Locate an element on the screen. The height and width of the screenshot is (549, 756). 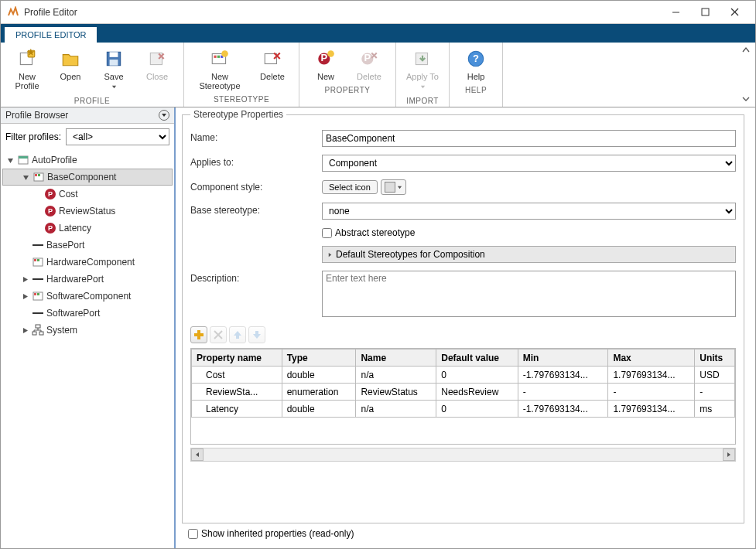
table-header: Property name is located at coordinates (237, 358).